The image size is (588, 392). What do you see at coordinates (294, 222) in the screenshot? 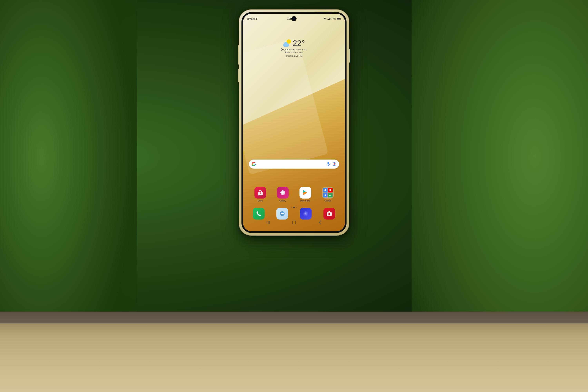
I see `home-icon` at bounding box center [294, 222].